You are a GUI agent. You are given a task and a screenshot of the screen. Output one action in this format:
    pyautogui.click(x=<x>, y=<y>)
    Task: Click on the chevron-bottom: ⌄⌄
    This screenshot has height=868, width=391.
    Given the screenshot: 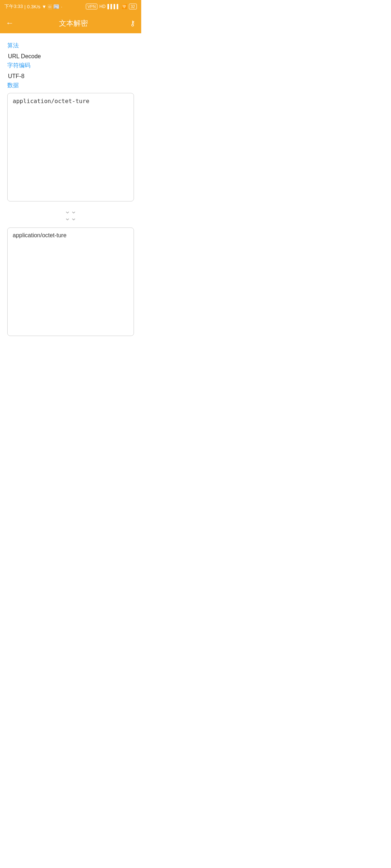 What is the action you would take?
    pyautogui.click(x=71, y=218)
    